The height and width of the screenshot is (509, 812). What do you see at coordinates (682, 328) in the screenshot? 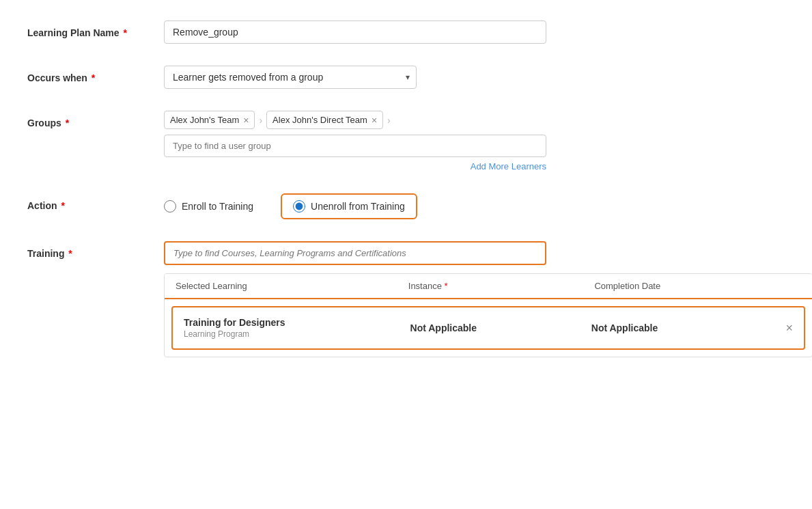
I see `training-completion-date: Not Applicable` at bounding box center [682, 328].